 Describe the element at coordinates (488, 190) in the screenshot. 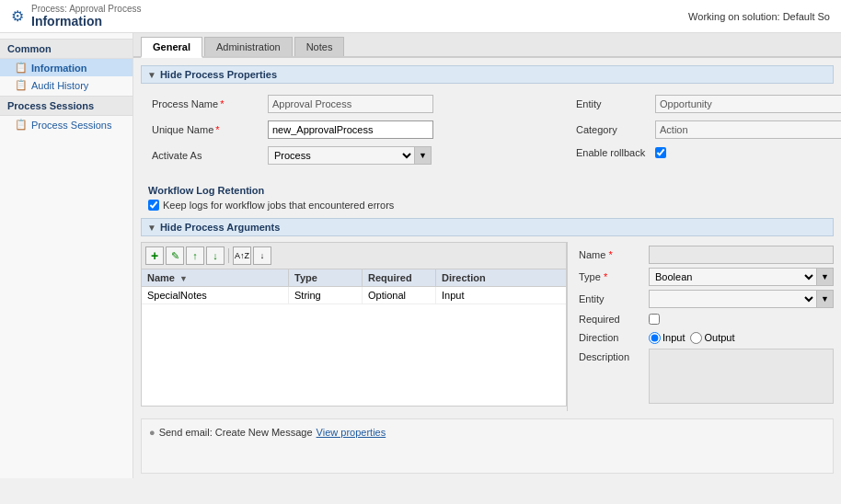

I see `workflow-log-title: Workflow Log Retention` at that location.